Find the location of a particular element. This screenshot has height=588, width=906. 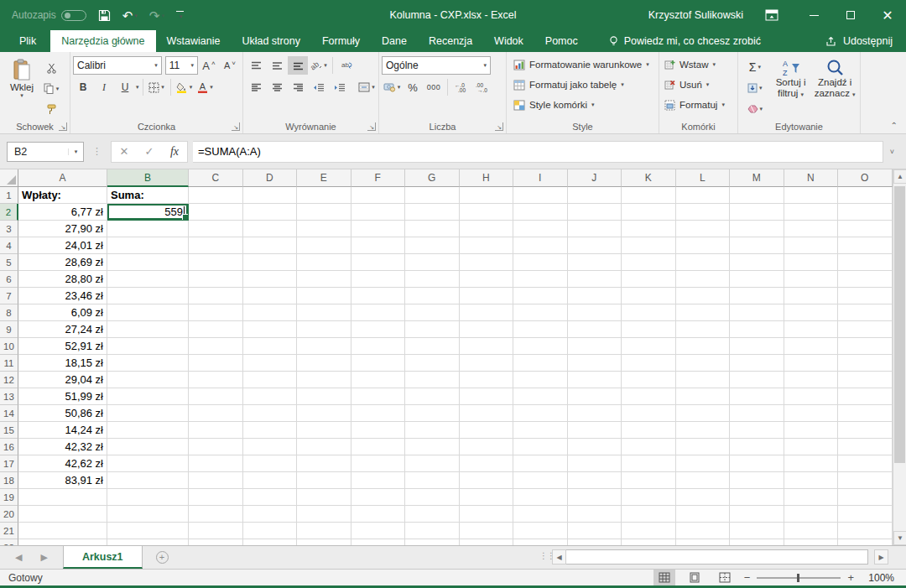

cell-K15 is located at coordinates (649, 430).